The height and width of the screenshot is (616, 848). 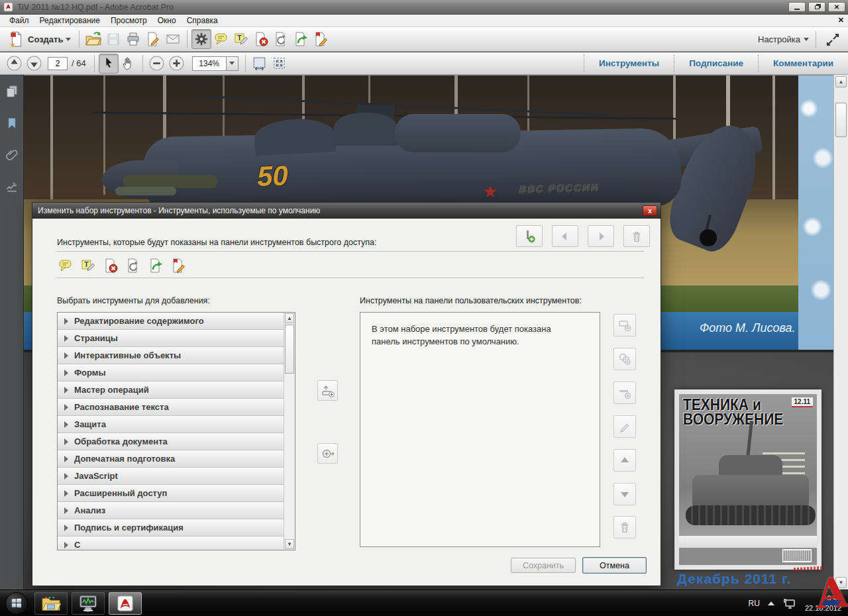 I want to click on menu-view: Просмотр, so click(x=129, y=21).